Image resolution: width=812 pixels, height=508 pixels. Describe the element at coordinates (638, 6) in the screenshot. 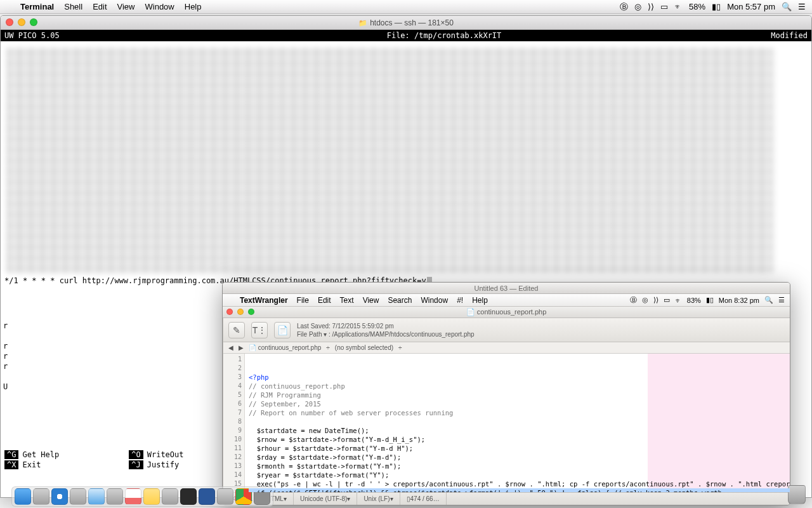

I see `menuextra-icon-2: ◎` at that location.